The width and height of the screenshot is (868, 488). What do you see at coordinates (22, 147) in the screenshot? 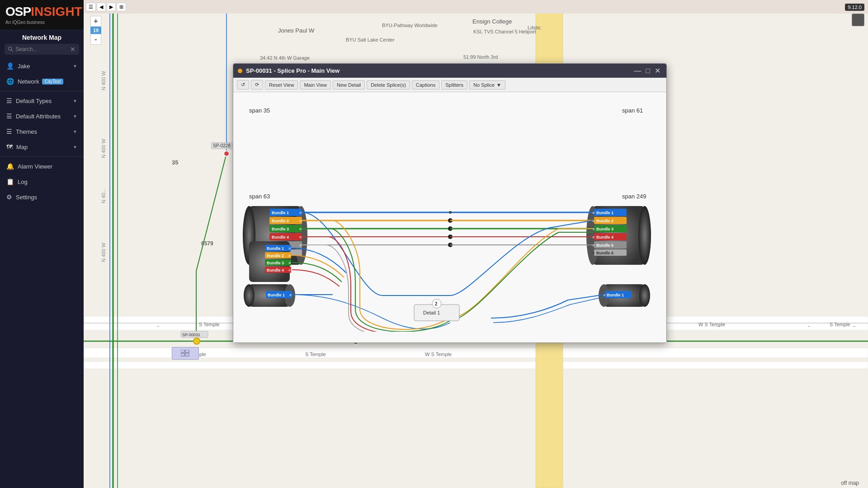
I see `sidebar-item-map-label: Map` at bounding box center [22, 147].